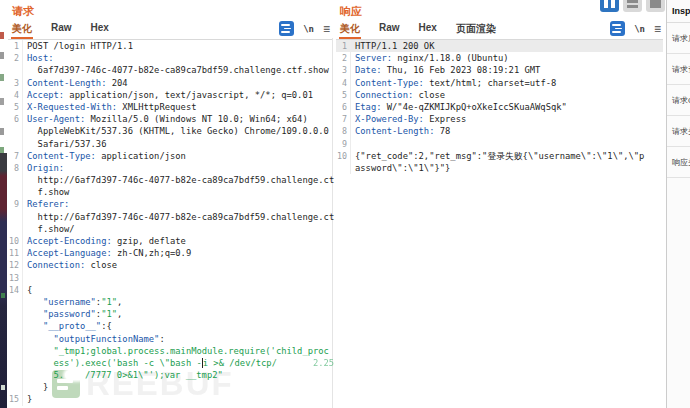  I want to click on line-content: "username":"1",, so click(72, 302).